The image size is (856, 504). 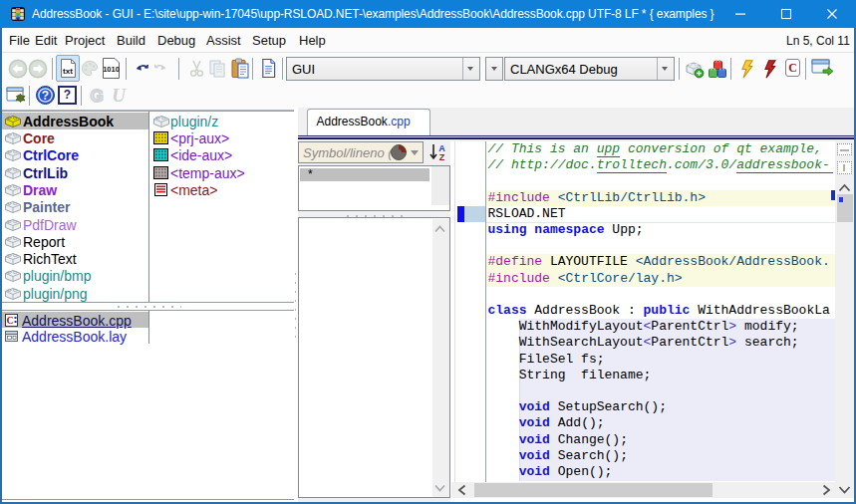 What do you see at coordinates (10, 321) in the screenshot?
I see `svg-text: C` at bounding box center [10, 321].